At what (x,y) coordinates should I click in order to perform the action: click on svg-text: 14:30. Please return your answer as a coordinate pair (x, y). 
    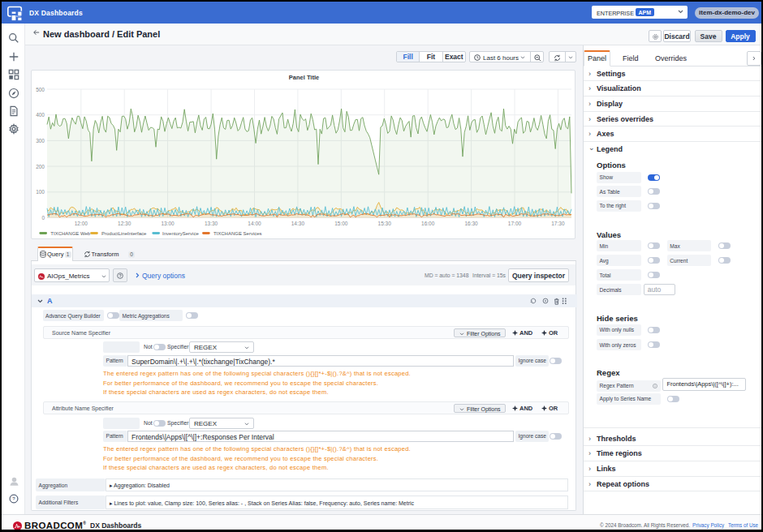
    Looking at the image, I should click on (299, 224).